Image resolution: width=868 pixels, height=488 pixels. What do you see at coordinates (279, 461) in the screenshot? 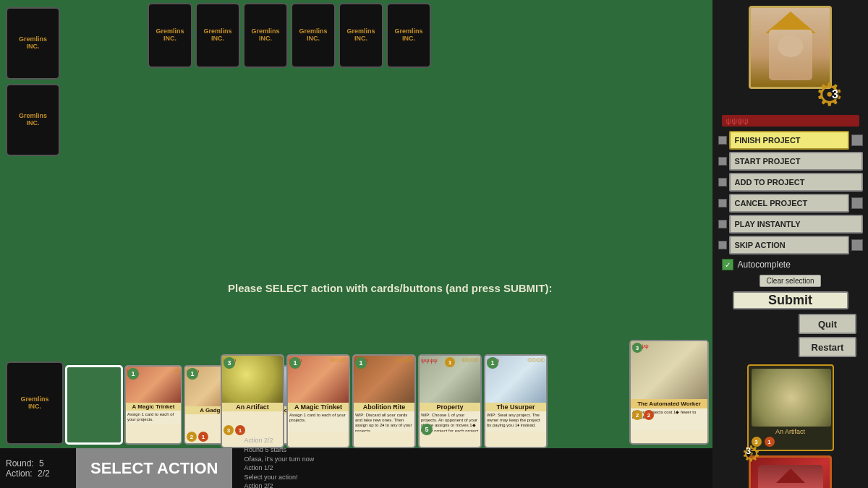
I see `action-log: Action 2/2 Round 5 starts Ofasa, it's yo…` at bounding box center [279, 461].